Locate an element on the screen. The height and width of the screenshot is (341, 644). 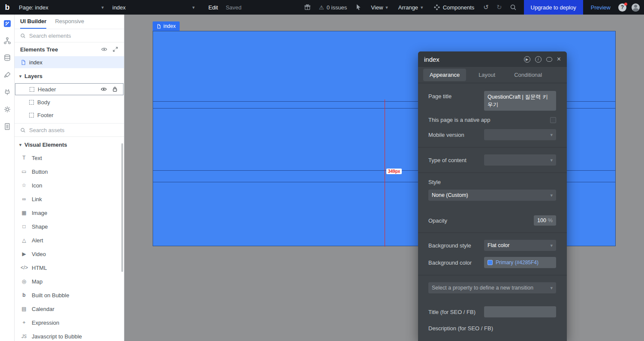
tab-ui-builder: UI Builder is located at coordinates (33, 21).